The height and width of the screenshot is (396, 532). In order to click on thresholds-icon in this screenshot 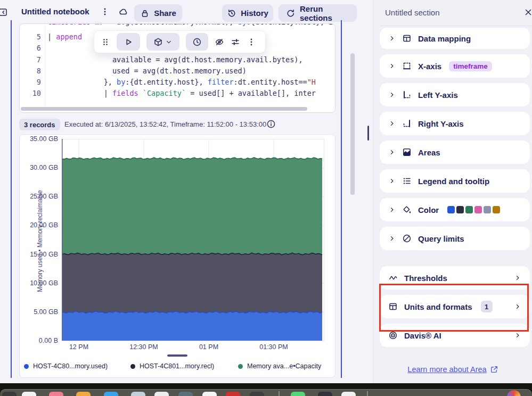, I will do `click(393, 278)`.